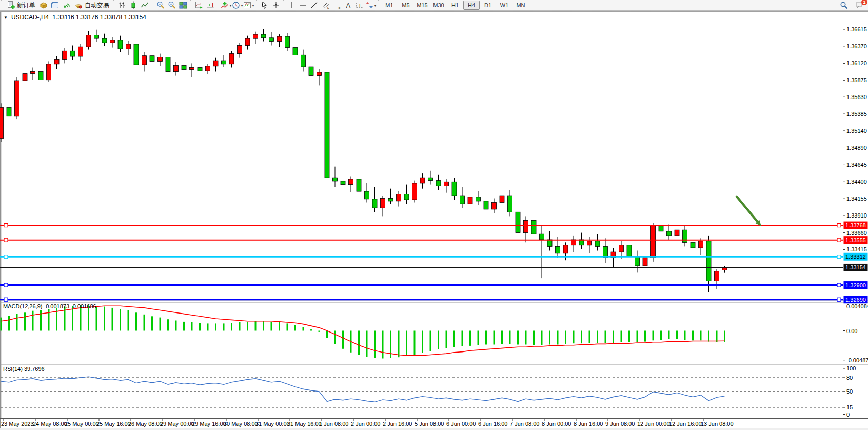  Describe the element at coordinates (314, 5) in the screenshot. I see `trendline-button` at that location.